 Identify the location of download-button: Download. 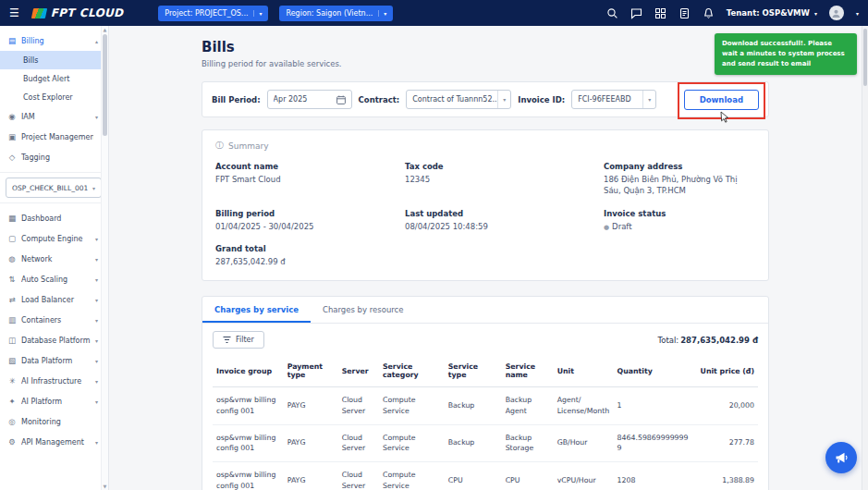
(721, 100).